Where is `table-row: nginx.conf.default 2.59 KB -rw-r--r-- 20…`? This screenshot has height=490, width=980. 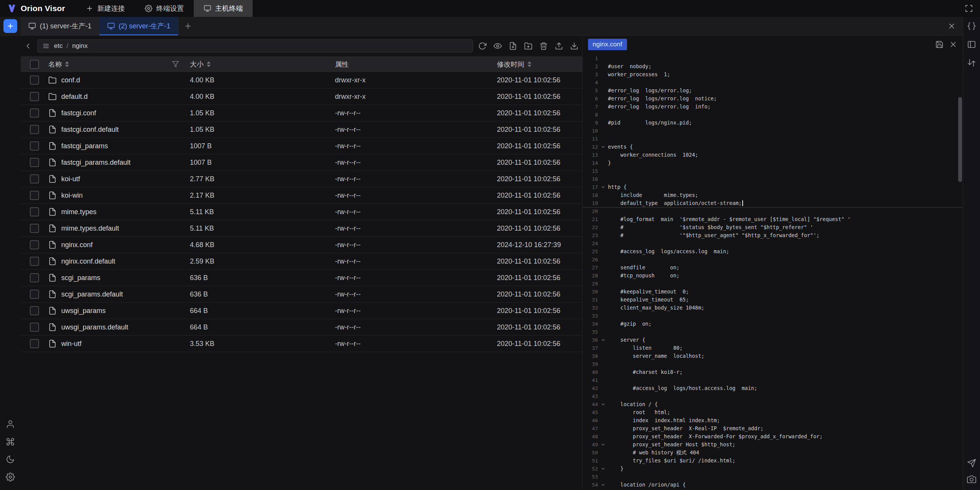
table-row: nginx.conf.default 2.59 KB -rw-r--r-- 20… is located at coordinates (302, 261).